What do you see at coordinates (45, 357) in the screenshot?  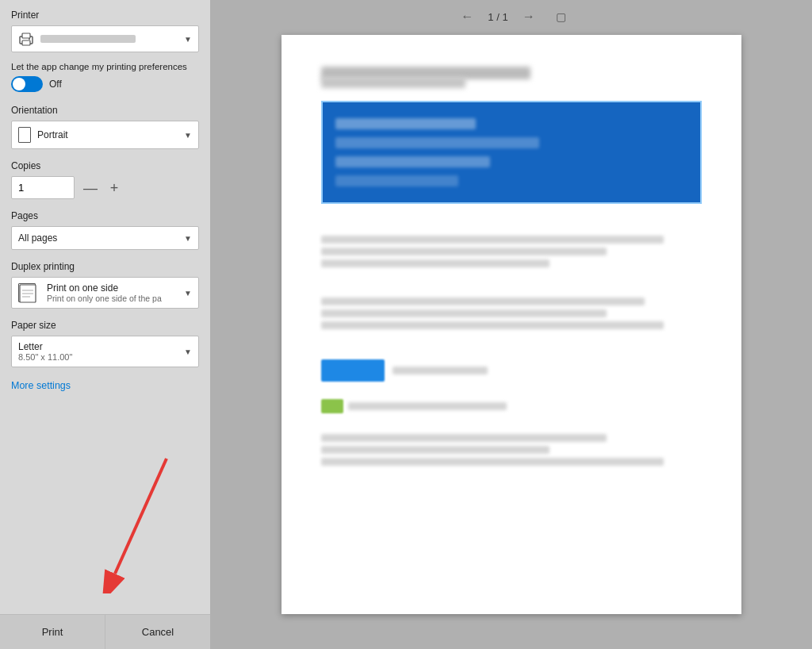 I see `paper-sub-text: 8.50" x 11.00"` at bounding box center [45, 357].